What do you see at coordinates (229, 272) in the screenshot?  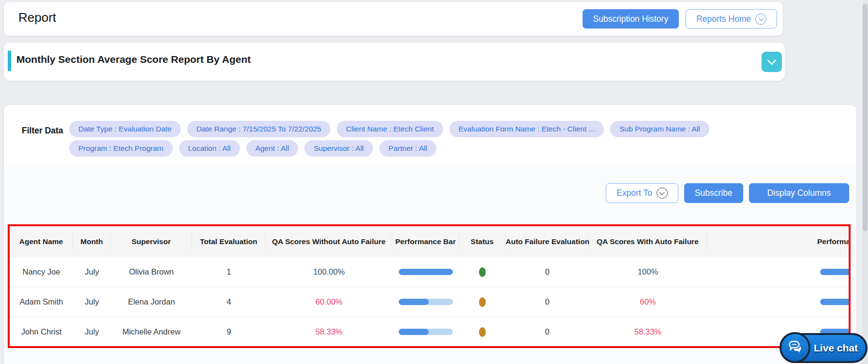 I see `total-evaluation-cell: 1` at bounding box center [229, 272].